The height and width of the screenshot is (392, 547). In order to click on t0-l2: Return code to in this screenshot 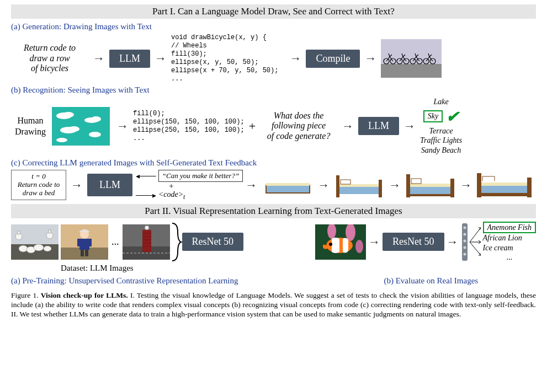, I will do `click(39, 184)`.